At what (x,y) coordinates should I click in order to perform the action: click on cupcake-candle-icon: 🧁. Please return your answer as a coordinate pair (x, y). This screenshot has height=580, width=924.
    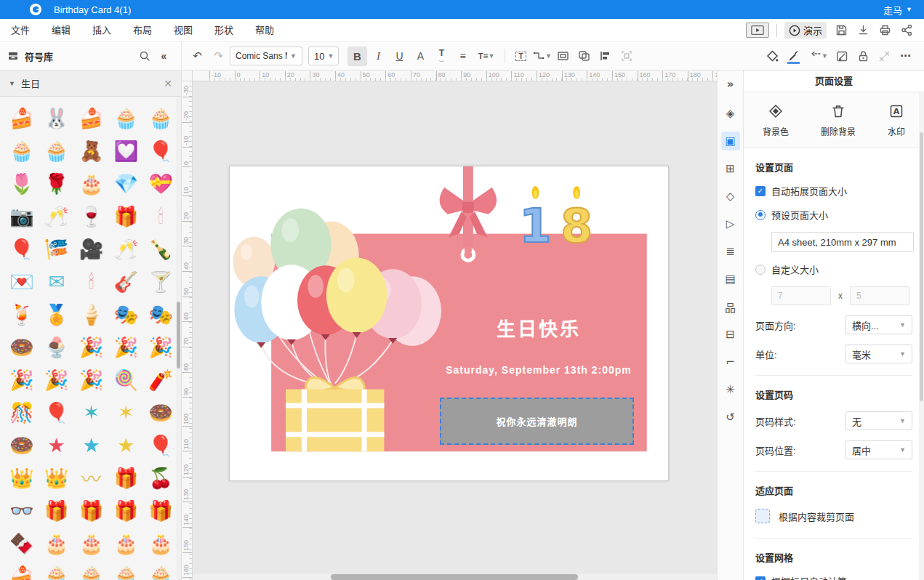
    Looking at the image, I should click on (92, 570).